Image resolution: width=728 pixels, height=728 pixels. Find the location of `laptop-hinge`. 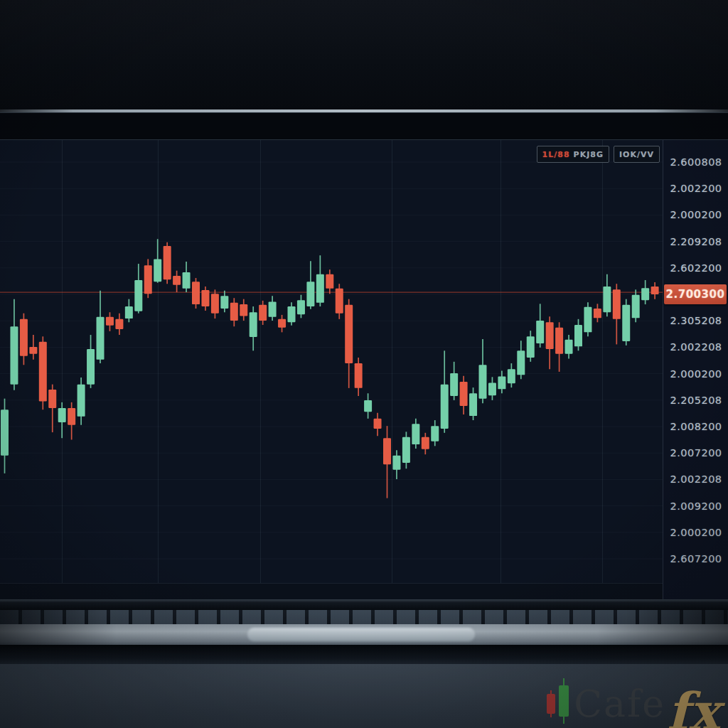

laptop-hinge is located at coordinates (364, 604).